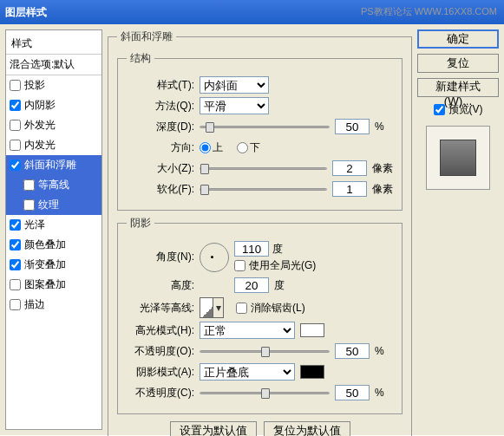 This screenshot has height=436, width=504. Describe the element at coordinates (307, 428) in the screenshot. I see `reset-default-button: 复位为默认值` at that location.